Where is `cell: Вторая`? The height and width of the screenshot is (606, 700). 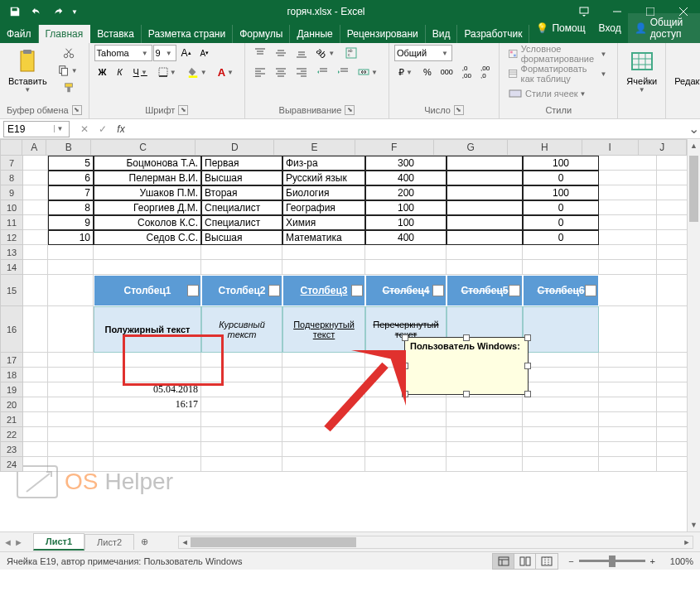
cell: Вторая is located at coordinates (242, 193).